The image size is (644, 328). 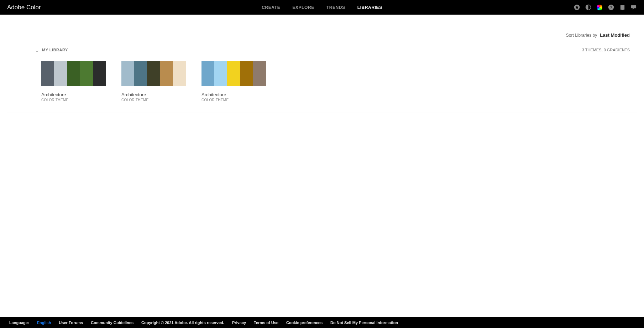 What do you see at coordinates (336, 7) in the screenshot?
I see `nav-trends: TRENDS` at bounding box center [336, 7].